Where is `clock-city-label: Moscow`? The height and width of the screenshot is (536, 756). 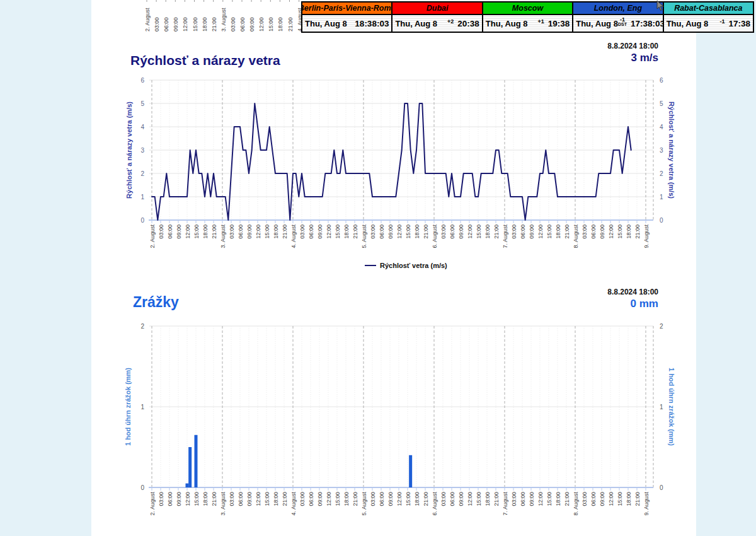
clock-city-label: Moscow is located at coordinates (528, 9).